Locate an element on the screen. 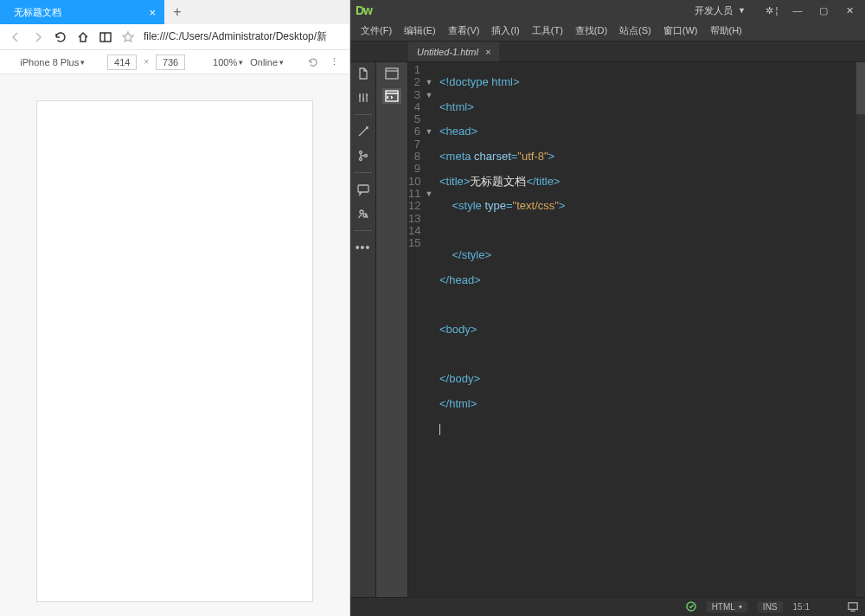 The width and height of the screenshot is (865, 616). network-select: Online is located at coordinates (266, 62).